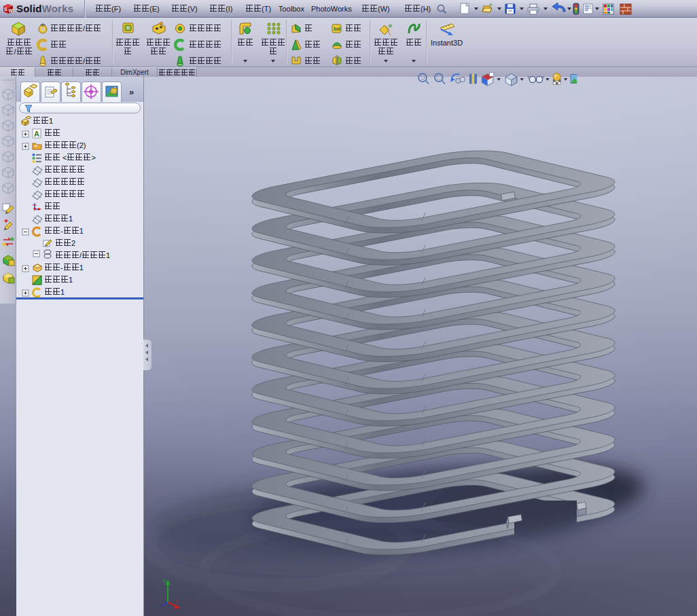 Image resolution: width=697 pixels, height=616 pixels. What do you see at coordinates (5, 10) in the screenshot?
I see `svg-text: S` at bounding box center [5, 10].